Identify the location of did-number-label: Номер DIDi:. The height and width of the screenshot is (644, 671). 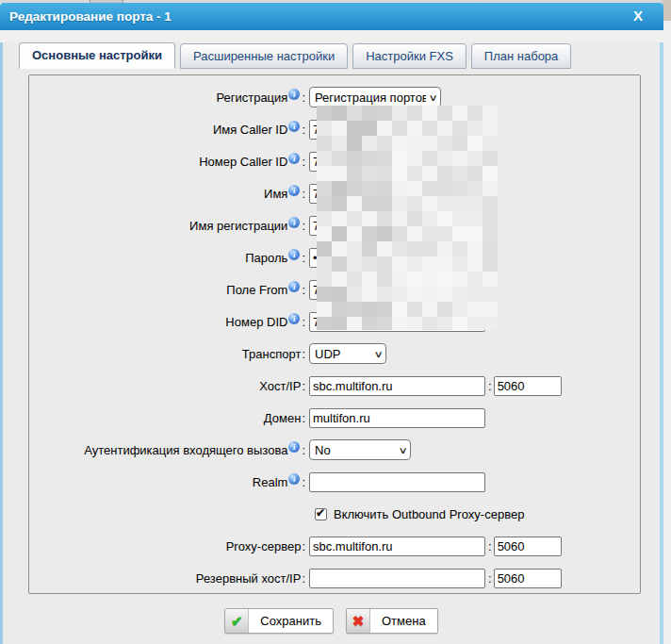
(168, 322).